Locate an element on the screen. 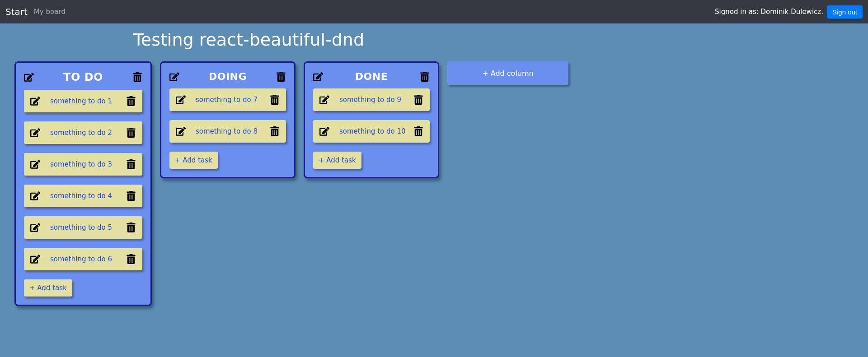 The height and width of the screenshot is (357, 868). task-card: something to do 9 is located at coordinates (371, 100).